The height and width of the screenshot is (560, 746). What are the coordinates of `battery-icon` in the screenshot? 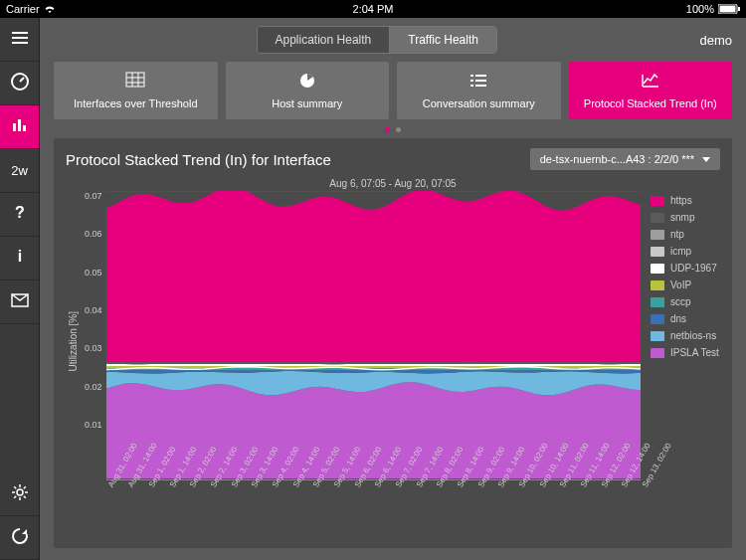 It's located at (729, 9).